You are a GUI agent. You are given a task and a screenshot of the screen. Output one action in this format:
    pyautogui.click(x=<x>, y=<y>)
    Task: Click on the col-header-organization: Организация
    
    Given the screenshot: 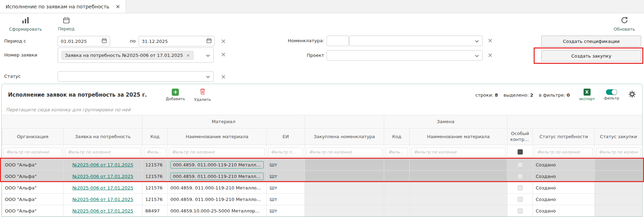 What is the action you would take?
    pyautogui.click(x=33, y=137)
    